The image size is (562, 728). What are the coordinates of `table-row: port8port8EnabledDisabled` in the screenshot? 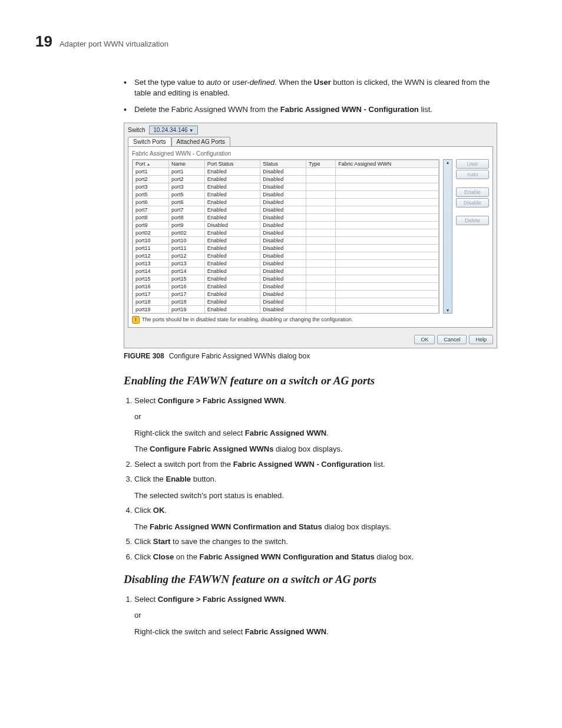 It's located at (286, 217).